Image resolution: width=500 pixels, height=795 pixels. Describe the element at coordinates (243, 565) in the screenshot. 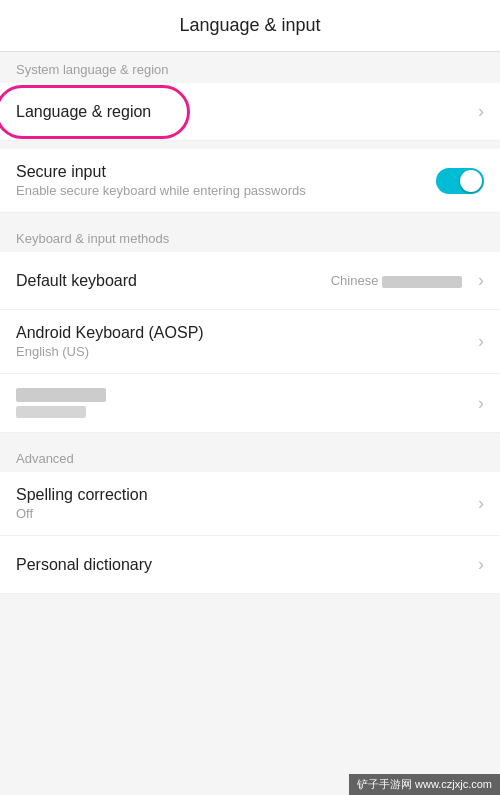

I see `personal-dictionary-title: Personal dictionary` at that location.